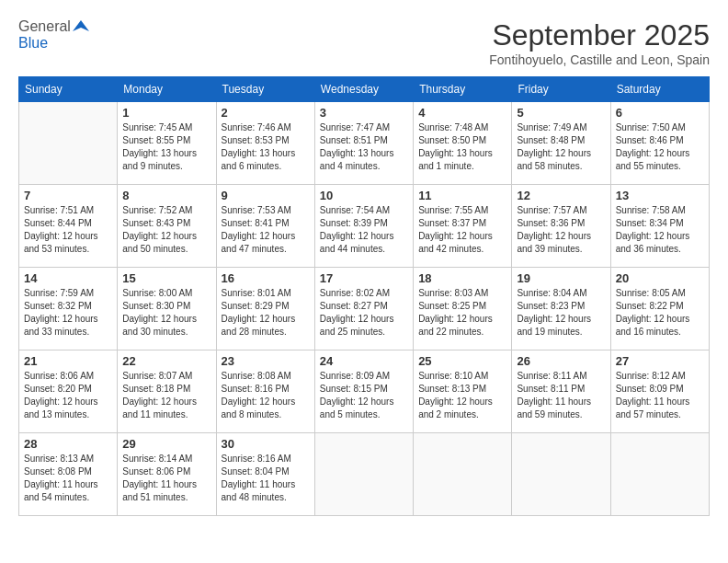 This screenshot has height=563, width=728. What do you see at coordinates (561, 90) in the screenshot?
I see `calendar-header-friday: Friday` at bounding box center [561, 90].